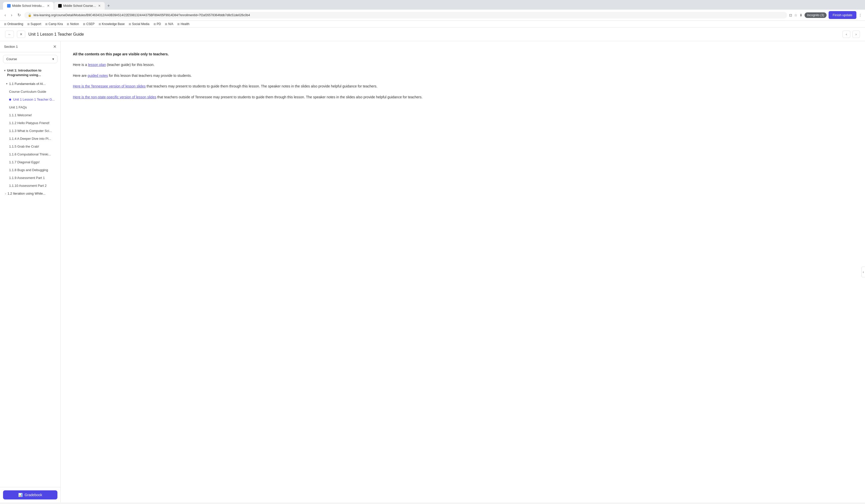 The width and height of the screenshot is (865, 504). Describe the element at coordinates (30, 186) in the screenshot. I see `nav-item-1-1-10: 1.1.10 Assessment Part 2` at that location.